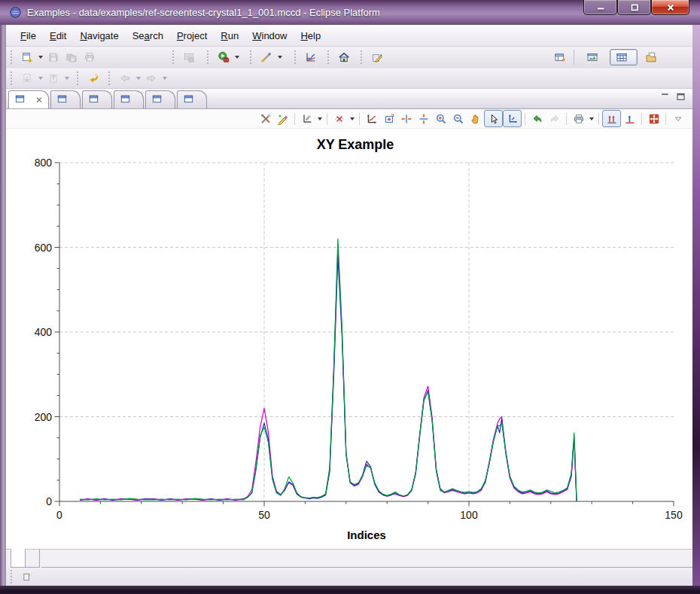 Image resolution: width=700 pixels, height=594 pixels. I want to click on prev-annotation-dropdown-icon, so click(66, 78).